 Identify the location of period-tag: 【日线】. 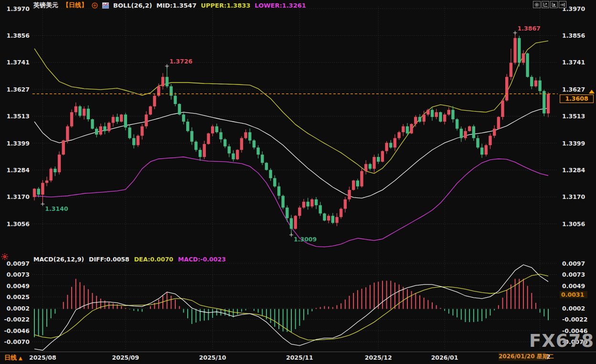
(75, 5).